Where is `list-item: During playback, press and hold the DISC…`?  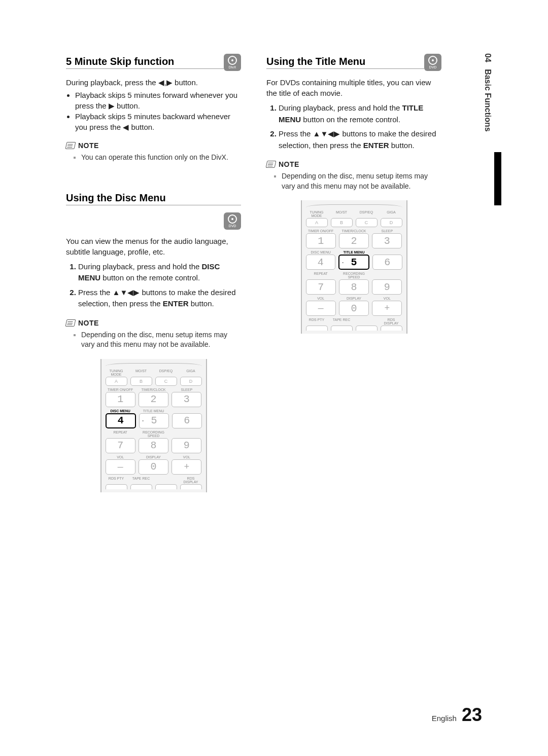
list-item: During playback, press and hold the DISC… is located at coordinates (159, 273).